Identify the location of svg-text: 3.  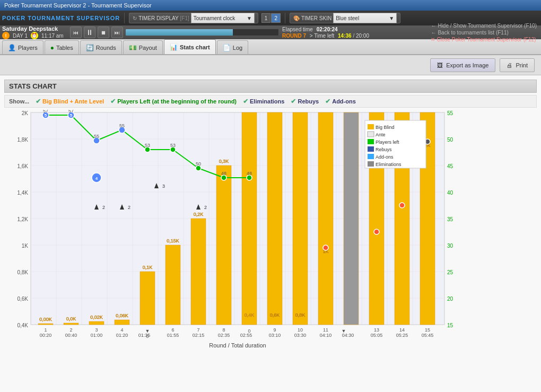
(163, 186).